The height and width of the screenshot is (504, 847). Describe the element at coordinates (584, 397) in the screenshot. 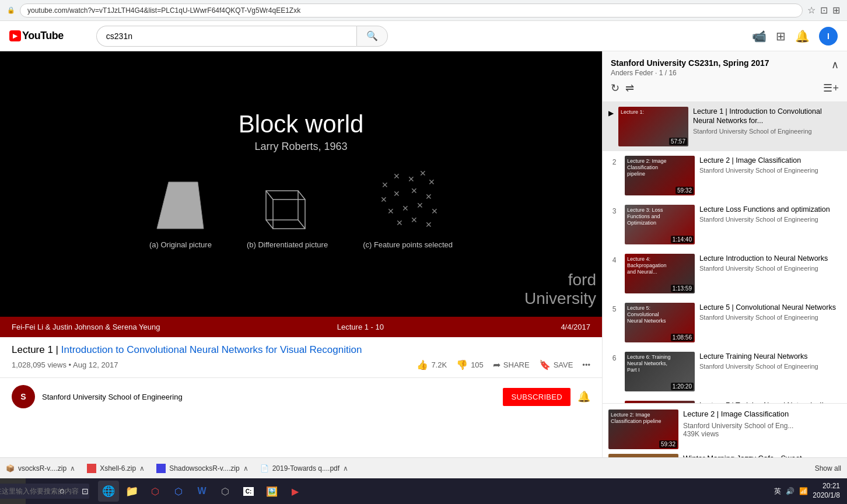

I see `subscribe-bell-icon: 🔔` at that location.